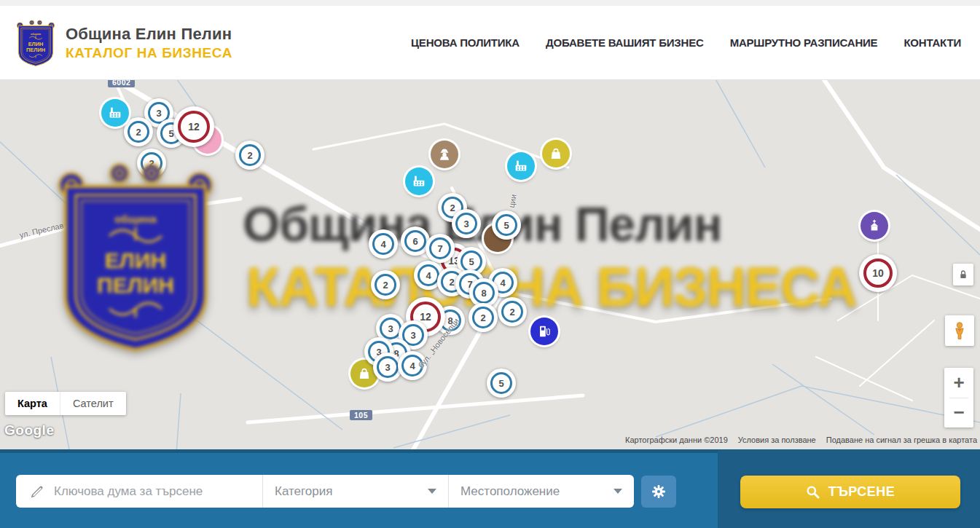 The height and width of the screenshot is (528, 980). I want to click on brand-logo: община ЕЛИН ПЕЛИН Община Елин Пелин КАТА…, so click(124, 43).